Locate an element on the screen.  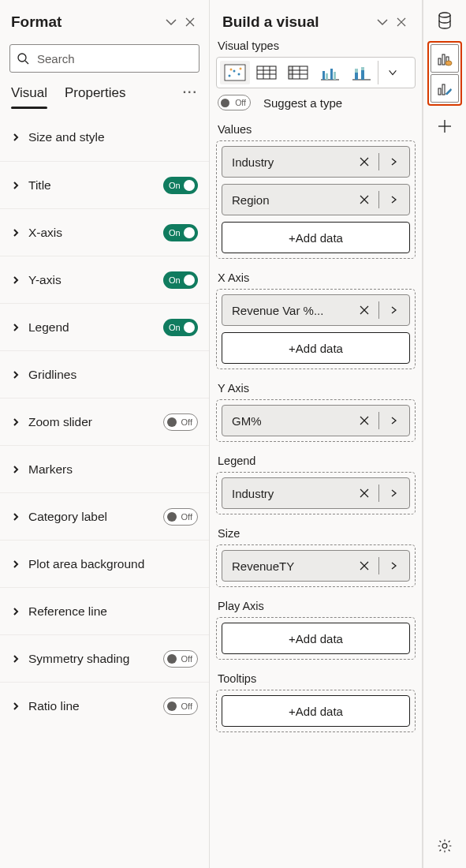
field-well-section: Tooltips +Add data is located at coordinates (315, 704).